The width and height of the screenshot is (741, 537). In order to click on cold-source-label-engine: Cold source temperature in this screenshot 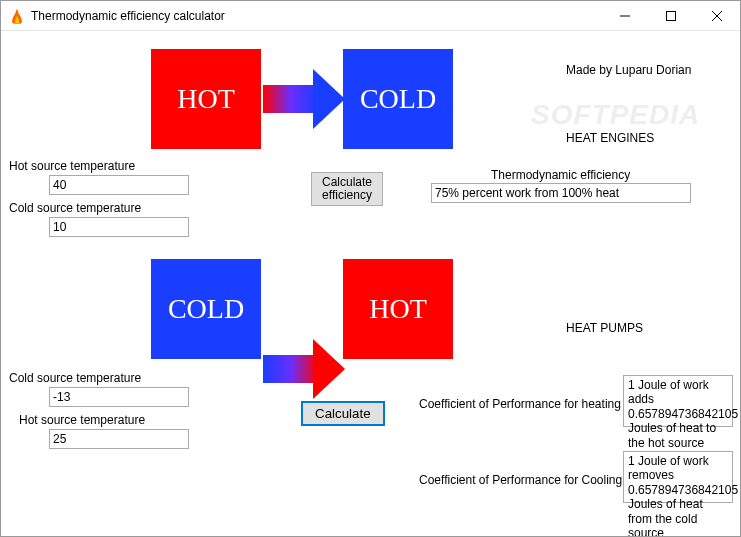, I will do `click(75, 208)`.